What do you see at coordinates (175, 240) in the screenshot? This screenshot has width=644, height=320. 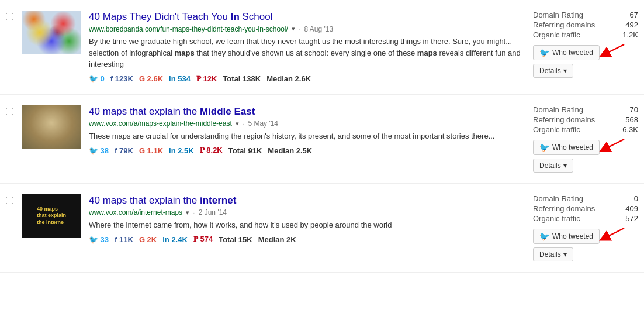 I see `linkedin-stat: in 2.4K` at bounding box center [175, 240].